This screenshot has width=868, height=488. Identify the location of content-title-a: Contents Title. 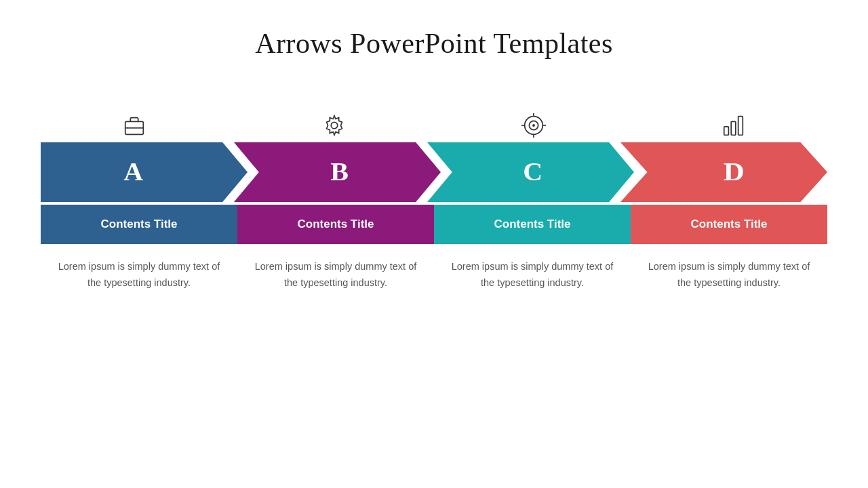
(138, 224).